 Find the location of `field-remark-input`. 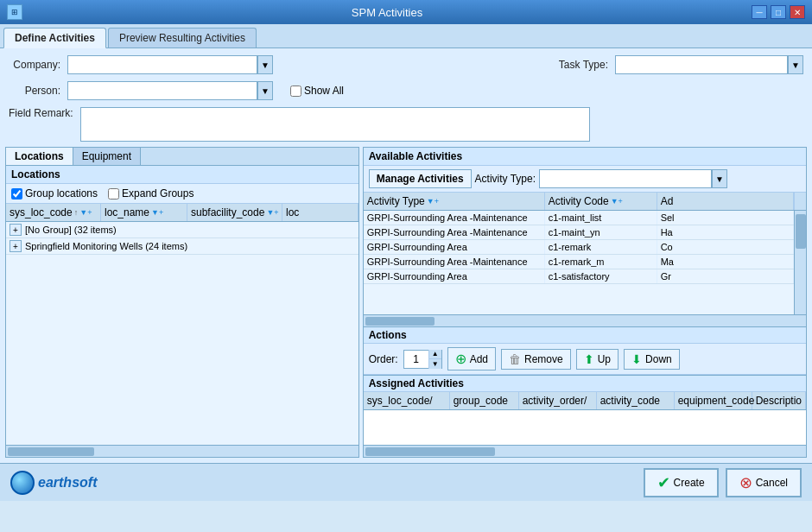

field-remark-input is located at coordinates (335, 124).